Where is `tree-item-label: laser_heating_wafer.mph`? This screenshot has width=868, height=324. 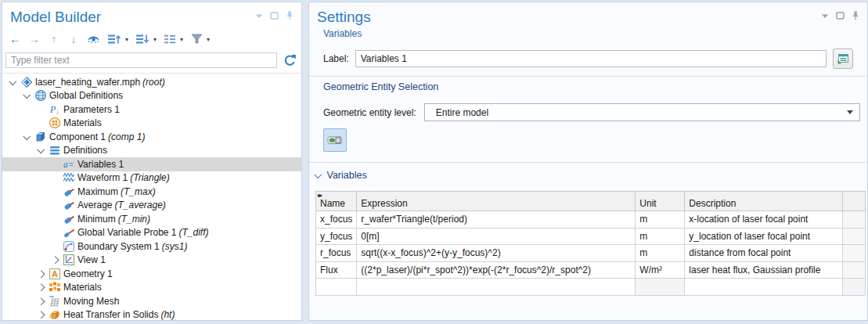
tree-item-label: laser_heating_wafer.mph is located at coordinates (89, 82).